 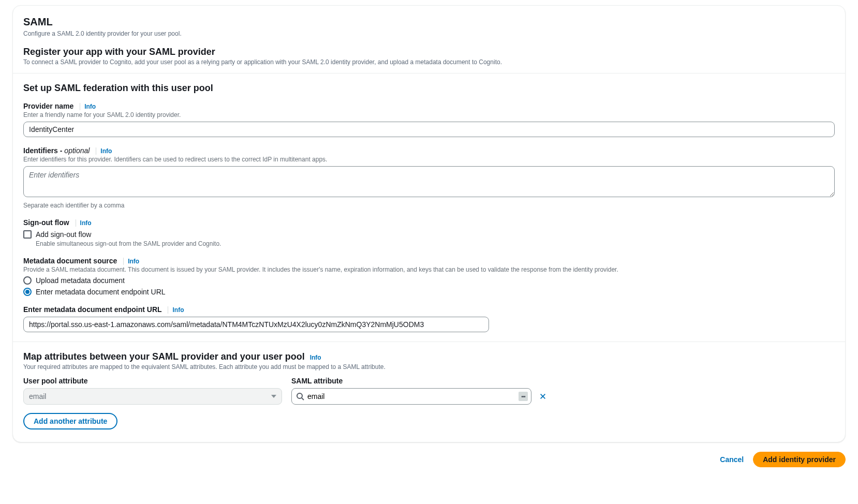 What do you see at coordinates (176, 310) in the screenshot?
I see `endpoint-info-link: Info` at bounding box center [176, 310].